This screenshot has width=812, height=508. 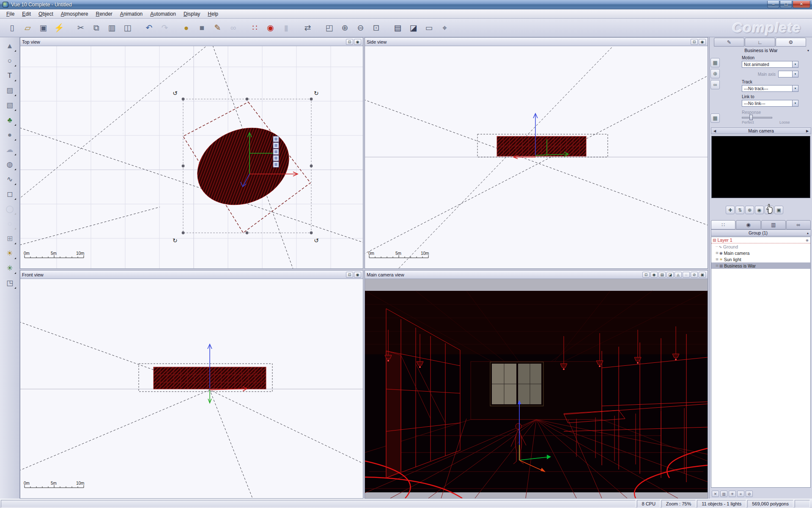 I want to click on tree-item-ground: ┈ ∿ Ground, so click(x=761, y=246).